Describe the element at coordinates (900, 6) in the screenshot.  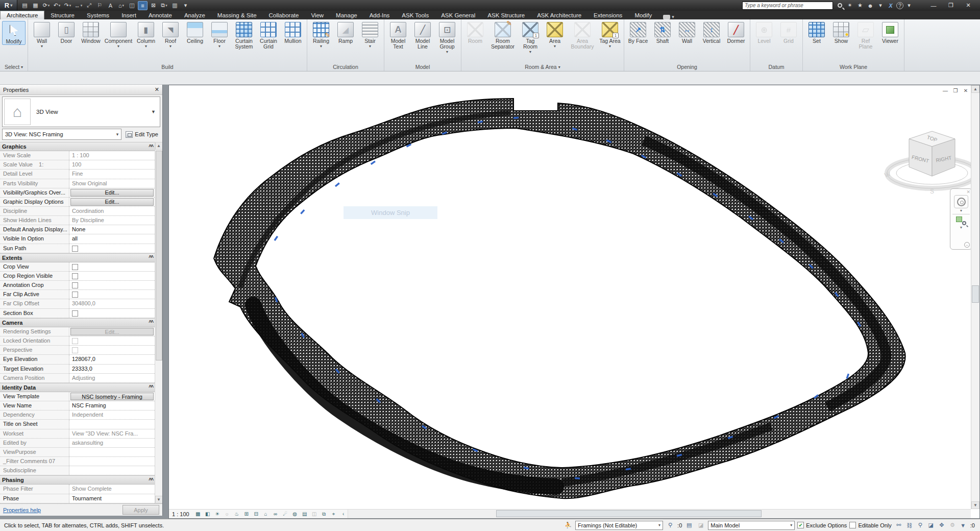
I see `help-icon: ?` at that location.